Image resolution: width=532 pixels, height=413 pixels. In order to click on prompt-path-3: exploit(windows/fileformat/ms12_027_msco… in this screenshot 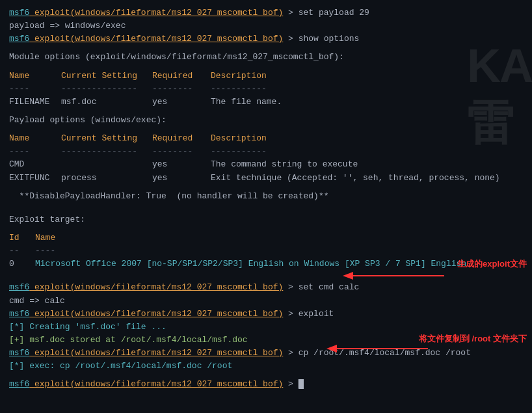, I will do `click(156, 287)`.